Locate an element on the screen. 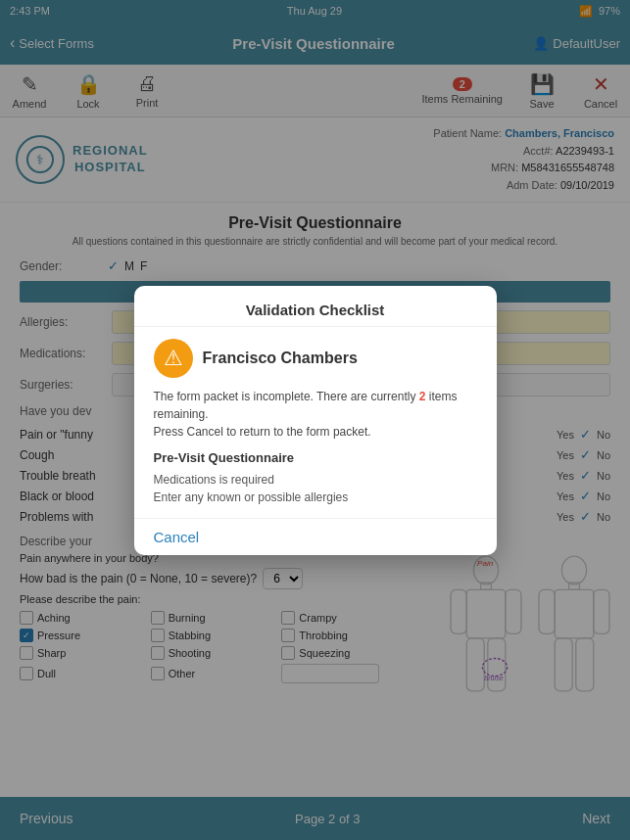 This screenshot has width=630, height=840. modal-cancel-button: Cancel is located at coordinates (315, 537).